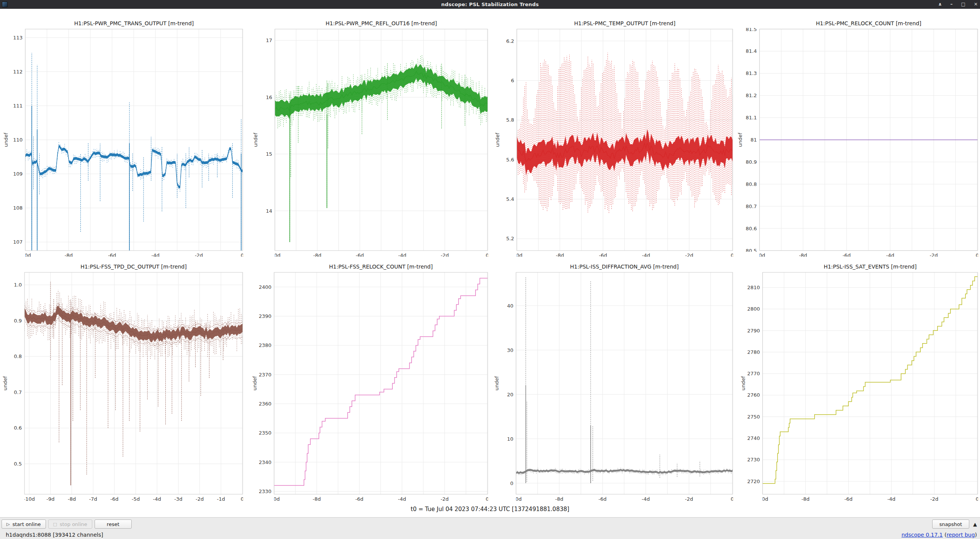 This screenshot has height=539, width=980. Describe the element at coordinates (753, 395) in the screenshot. I see `svg-text: 2760` at that location.